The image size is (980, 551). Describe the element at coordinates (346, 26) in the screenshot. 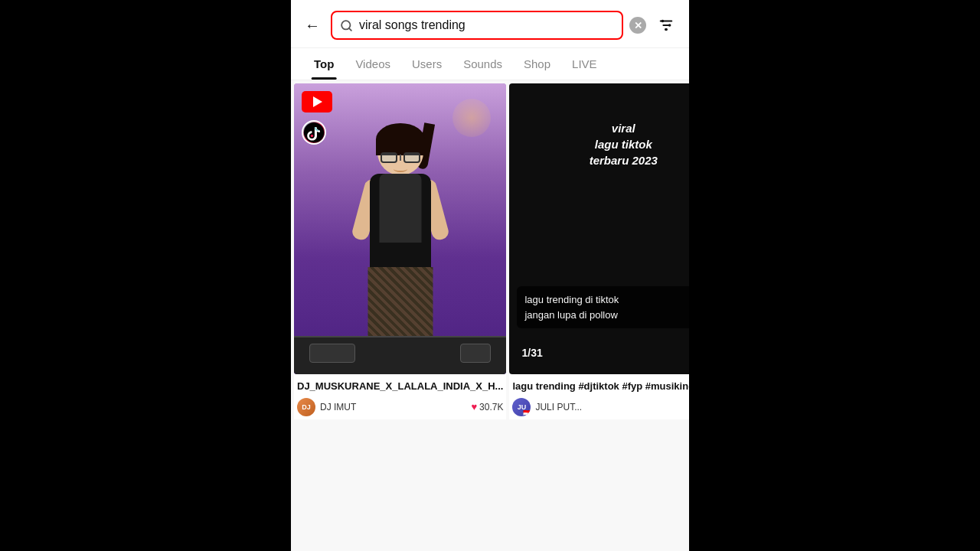

I see `search-icon` at that location.